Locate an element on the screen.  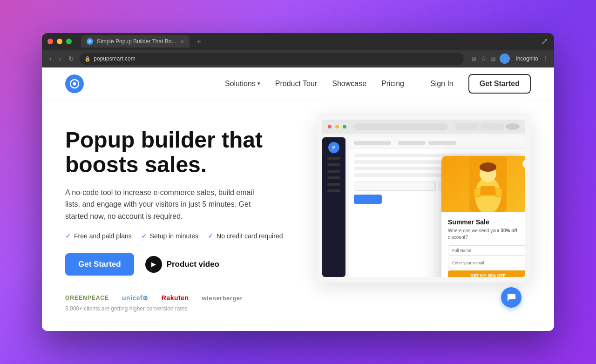
nav-showcase: Showcase is located at coordinates (349, 84).